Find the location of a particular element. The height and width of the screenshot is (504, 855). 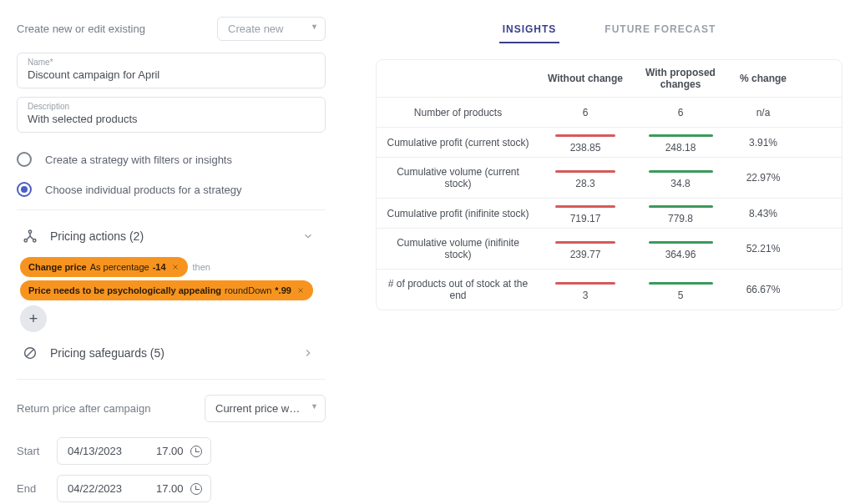

table-row: Cumulative volume (inifinite stock)239.7… is located at coordinates (610, 249).